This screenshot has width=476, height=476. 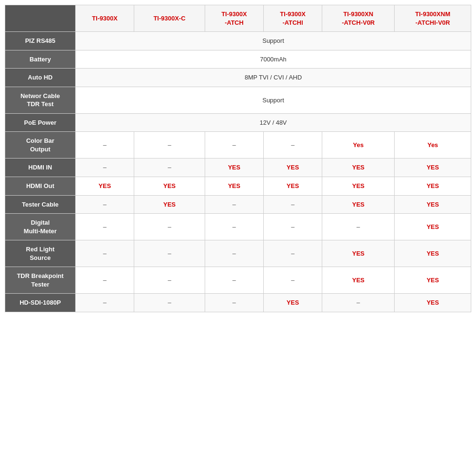 I want to click on row-label: PIZ RS485, so click(x=40, y=41).